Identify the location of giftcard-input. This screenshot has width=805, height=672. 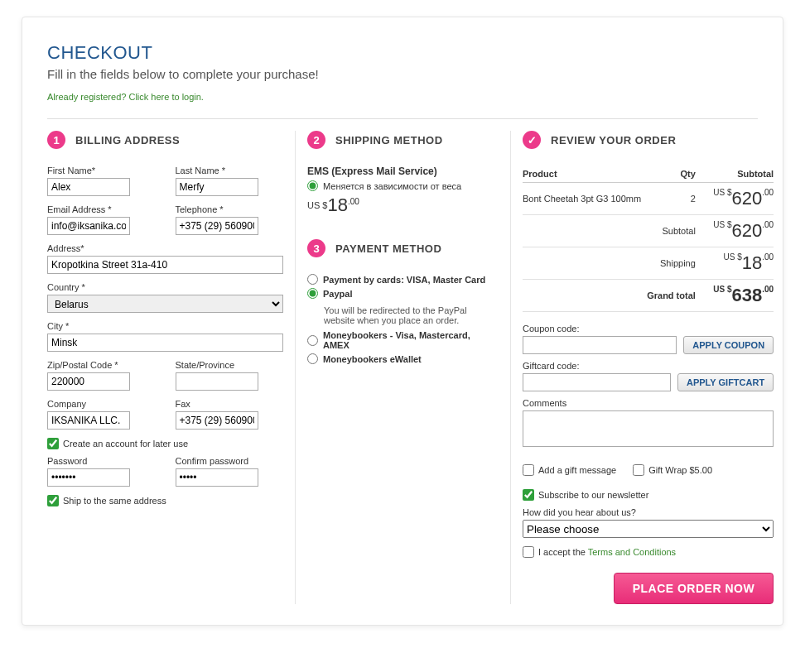
(596, 382).